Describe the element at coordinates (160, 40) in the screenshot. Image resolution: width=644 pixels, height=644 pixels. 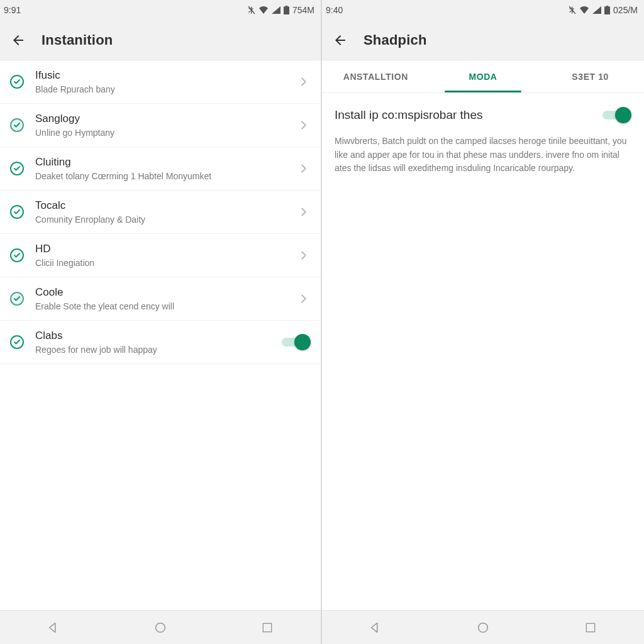
I see `app-bar: Instanition` at that location.